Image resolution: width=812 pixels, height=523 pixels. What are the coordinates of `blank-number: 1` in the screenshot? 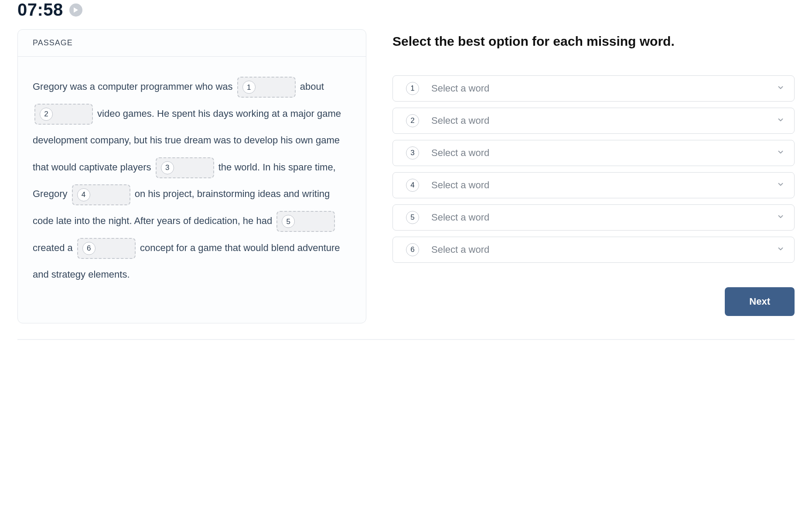 It's located at (249, 87).